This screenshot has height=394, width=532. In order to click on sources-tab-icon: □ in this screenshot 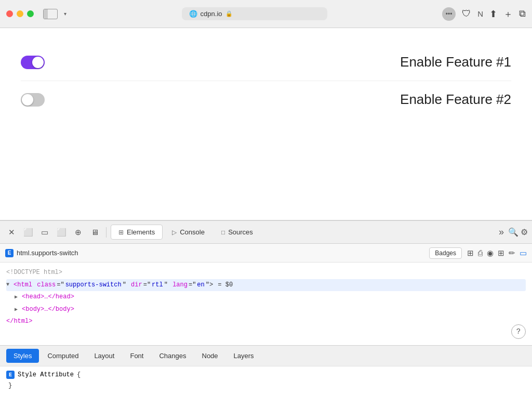, I will do `click(223, 232)`.